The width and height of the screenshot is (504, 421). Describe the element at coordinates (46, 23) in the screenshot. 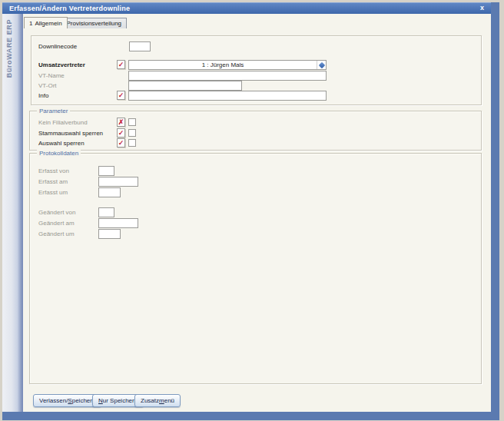

I see `tab-allgemein: 1 Allgemein` at that location.